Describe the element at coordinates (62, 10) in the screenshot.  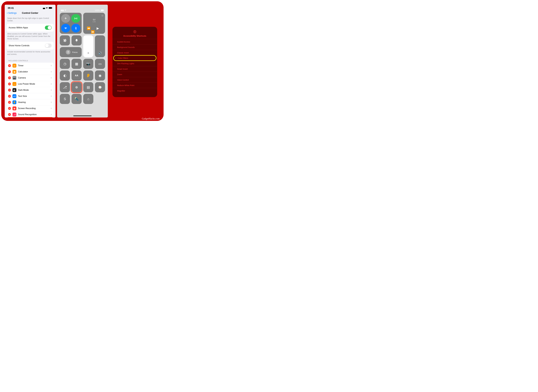
I see `cellular-icon: ▮▮▮` at that location.